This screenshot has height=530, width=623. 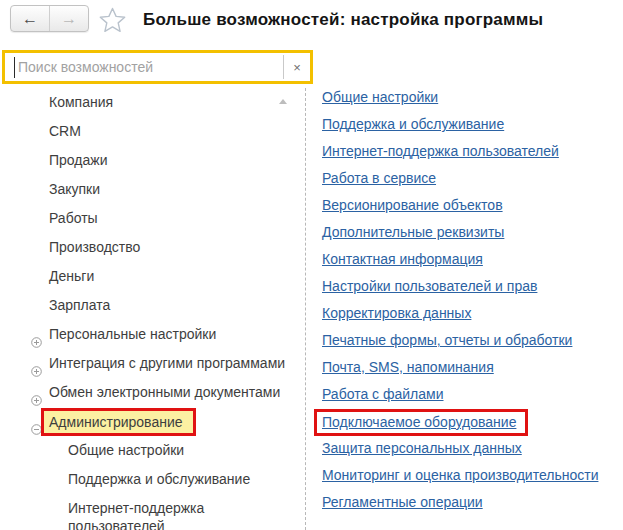 What do you see at coordinates (460, 232) in the screenshot?
I see `list-item: Дополнительные реквизиты` at bounding box center [460, 232].